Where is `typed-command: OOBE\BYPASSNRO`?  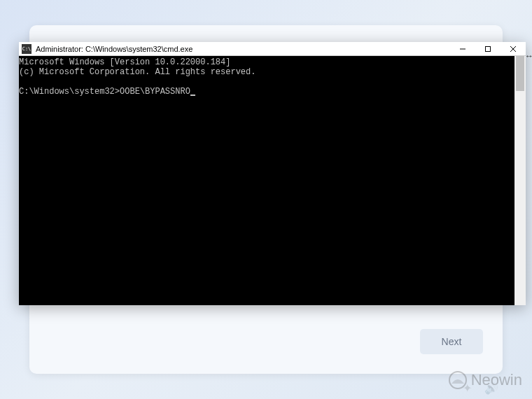
typed-command: OOBE\BYPASSNRO is located at coordinates (155, 92).